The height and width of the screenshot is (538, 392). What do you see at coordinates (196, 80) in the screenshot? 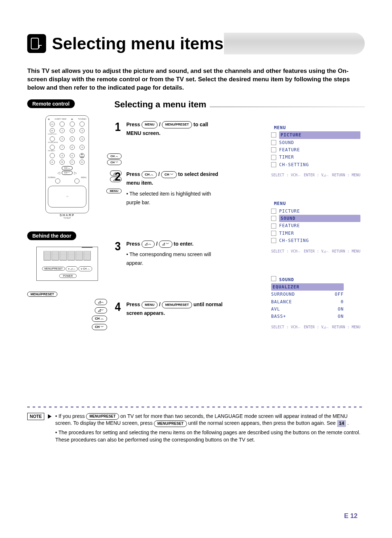
I see `intro-paragraph: This TV set allows you to adjust the pic…` at bounding box center [196, 80].